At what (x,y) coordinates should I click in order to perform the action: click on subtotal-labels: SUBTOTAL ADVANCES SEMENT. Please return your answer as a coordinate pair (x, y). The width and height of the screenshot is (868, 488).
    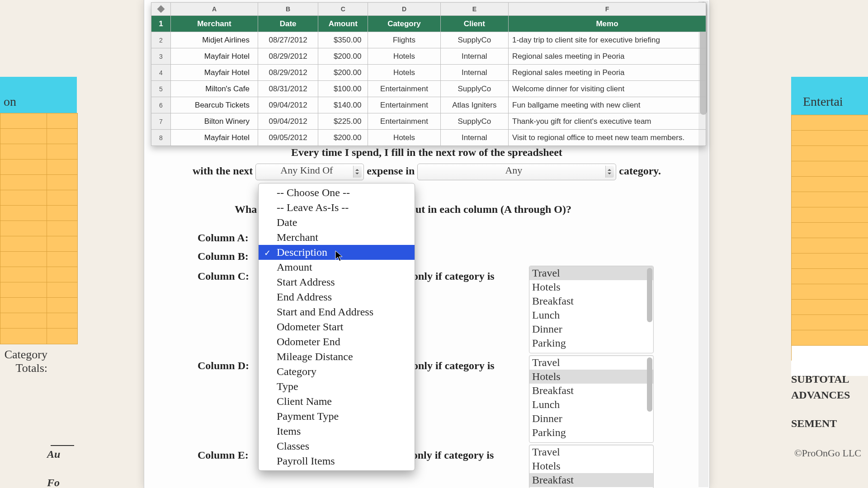
    Looking at the image, I should click on (830, 401).